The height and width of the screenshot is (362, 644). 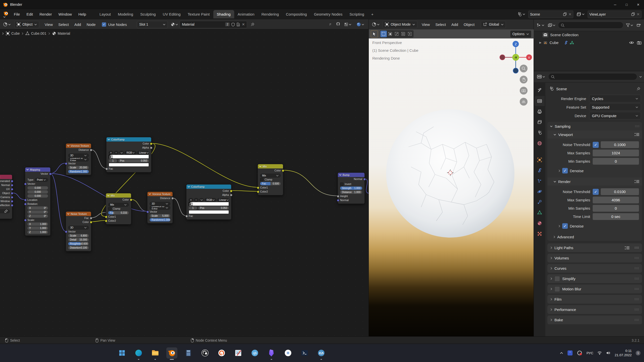 I want to click on breadcrumb-cube.001: Cube.001, so click(x=36, y=33).